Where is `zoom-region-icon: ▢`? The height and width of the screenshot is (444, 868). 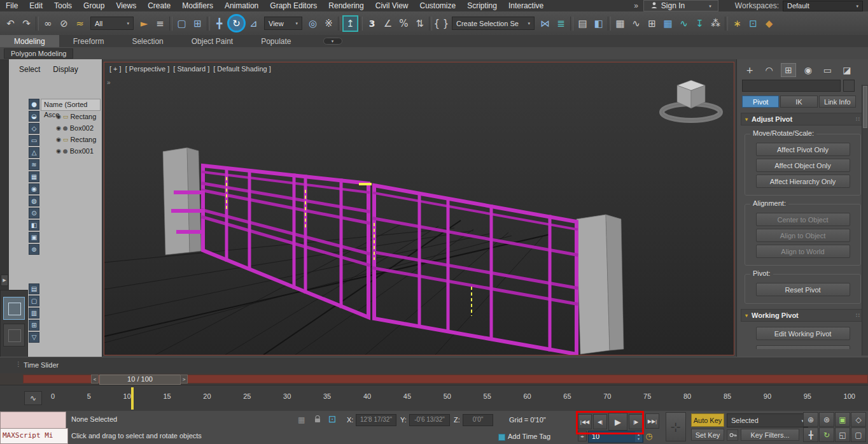 zoom-region-icon: ▢ is located at coordinates (858, 434).